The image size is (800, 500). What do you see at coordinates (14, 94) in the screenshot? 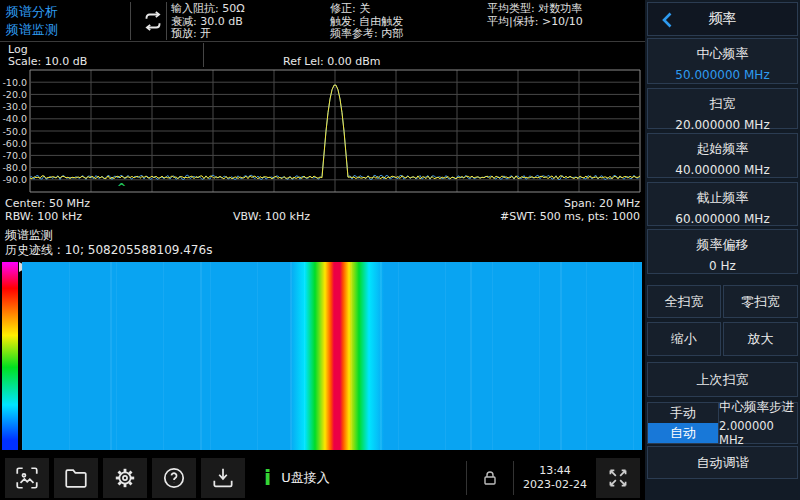
I see `svg-text: -20.0` at bounding box center [14, 94].